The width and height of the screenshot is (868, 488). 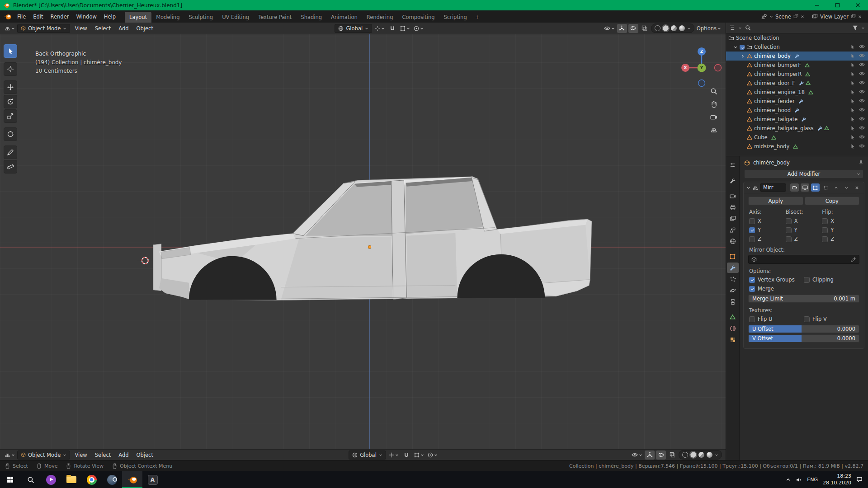 I want to click on delete-modifier-button, so click(x=857, y=188).